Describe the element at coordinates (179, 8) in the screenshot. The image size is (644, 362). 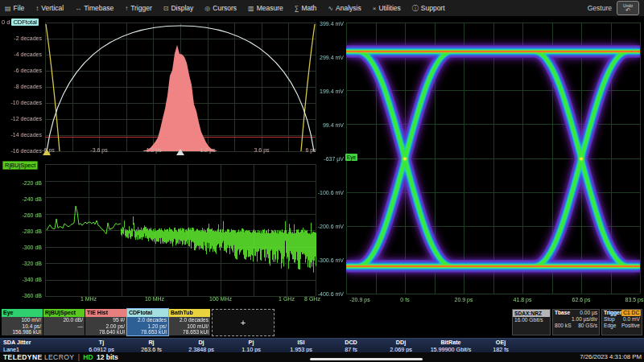
I see `menu-item-display: ⊡Display` at that location.